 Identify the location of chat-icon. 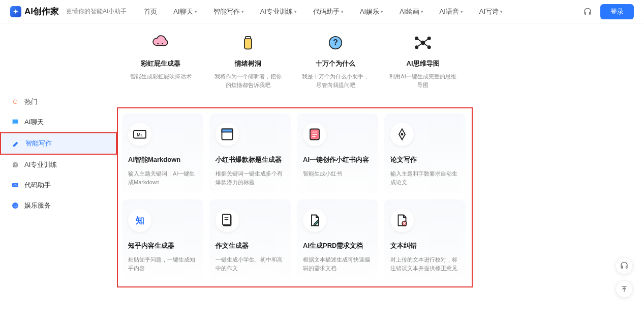
(15, 122).